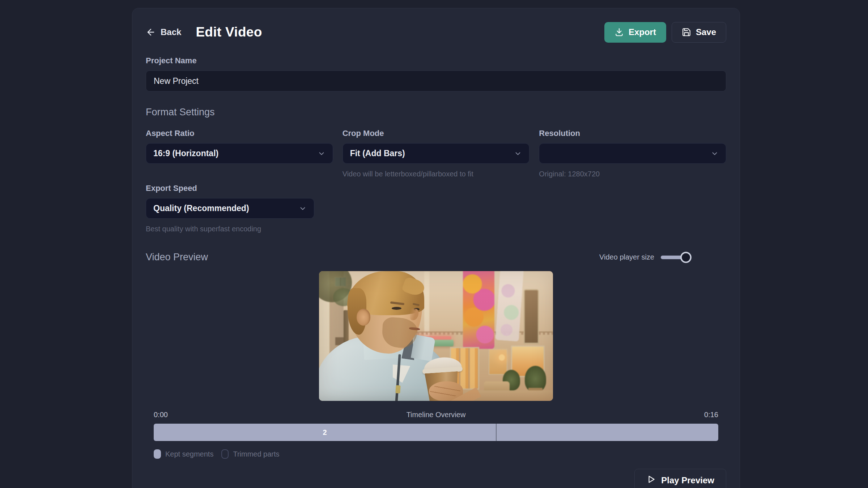  I want to click on crop-mode-value: Fit (Add Bars), so click(378, 153).